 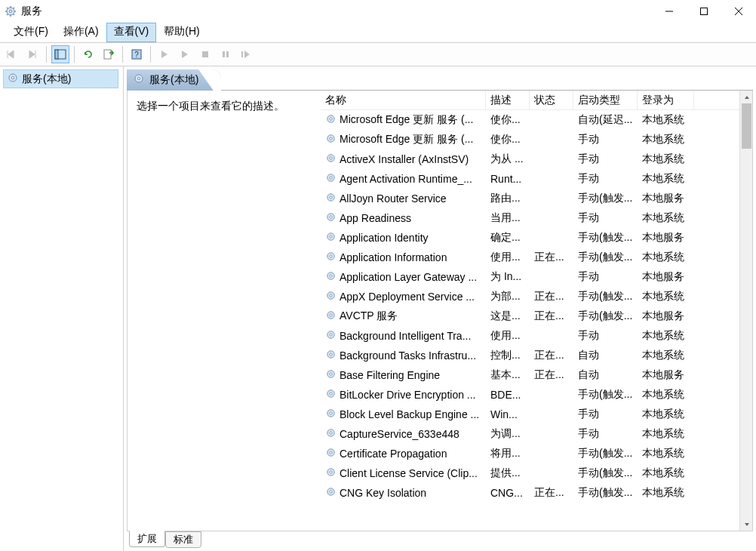 What do you see at coordinates (60, 54) in the screenshot?
I see `show-tree-button` at bounding box center [60, 54].